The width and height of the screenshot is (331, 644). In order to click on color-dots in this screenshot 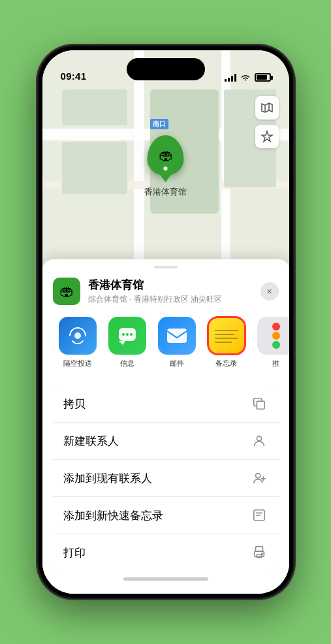, I will do `click(276, 336)`.